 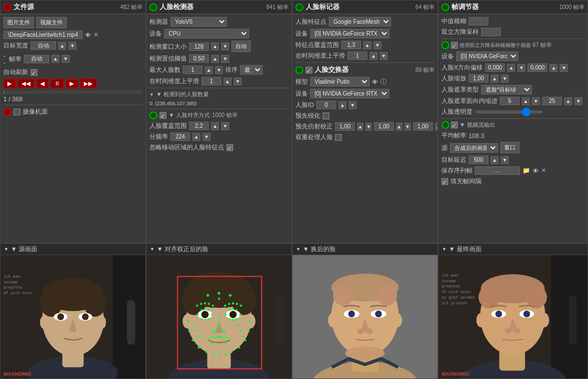 What do you see at coordinates (88, 35) in the screenshot?
I see `eye-icon: 👁` at bounding box center [88, 35].